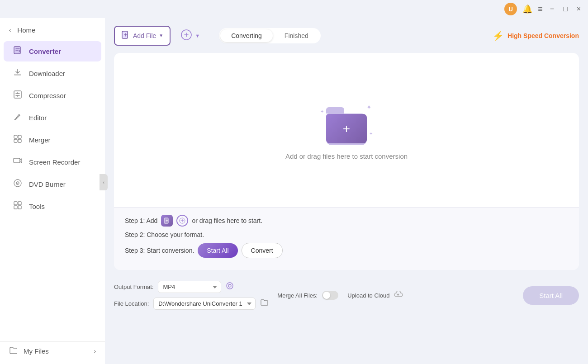 This screenshot has width=588, height=364. Describe the element at coordinates (54, 162) in the screenshot. I see `sidebar-screen-recorder-label: Screen Recorder` at that location.